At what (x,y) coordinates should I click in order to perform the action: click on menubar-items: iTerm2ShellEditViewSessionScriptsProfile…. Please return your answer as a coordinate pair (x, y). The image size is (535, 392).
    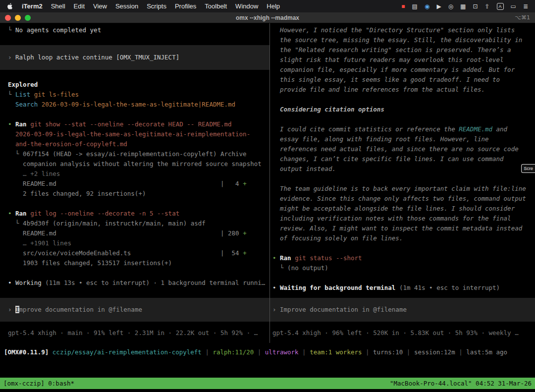
    Looking at the image, I should click on (151, 6).